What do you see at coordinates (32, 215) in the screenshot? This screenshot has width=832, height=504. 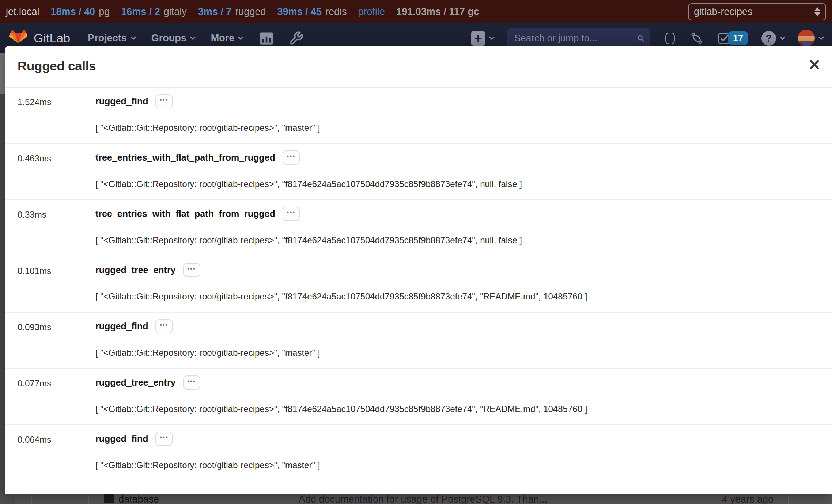 I see `call-duration: 0.33ms` at bounding box center [32, 215].